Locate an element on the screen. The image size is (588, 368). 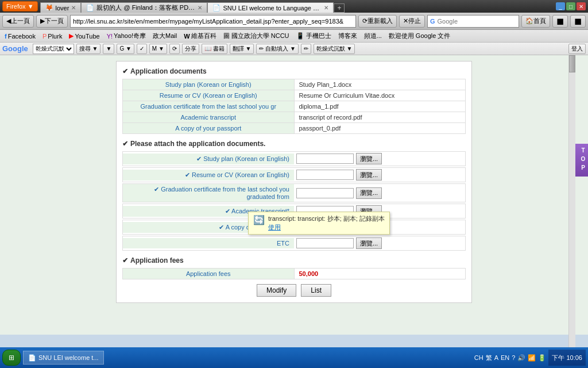
tab-1: 🦊 lover ✕ is located at coordinates (61, 7).